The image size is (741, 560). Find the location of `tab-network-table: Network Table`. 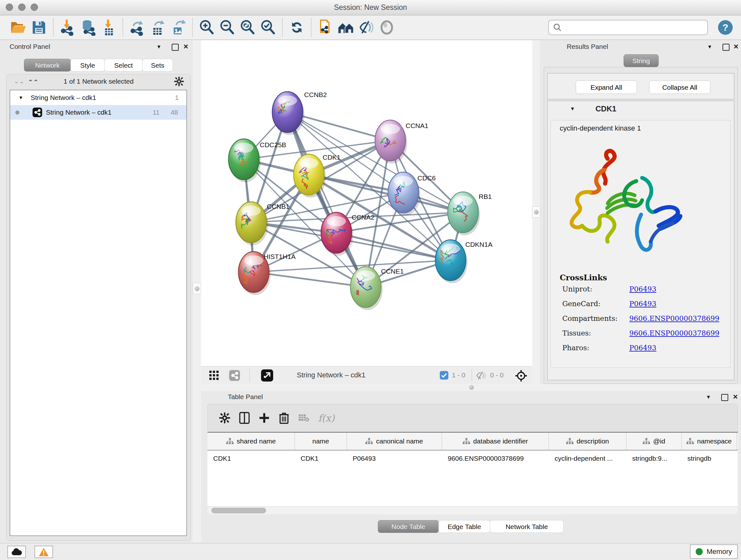

tab-network-table: Network Table is located at coordinates (527, 526).